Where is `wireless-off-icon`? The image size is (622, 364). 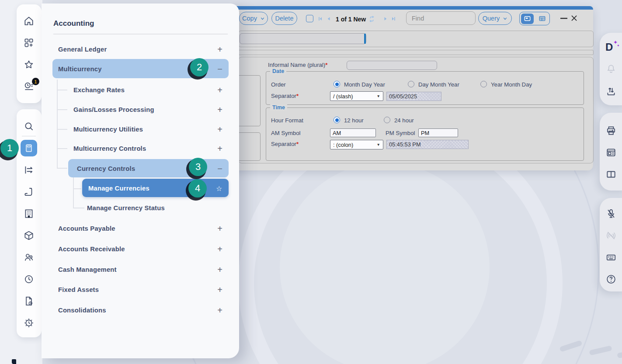
wireless-off-icon is located at coordinates (611, 236).